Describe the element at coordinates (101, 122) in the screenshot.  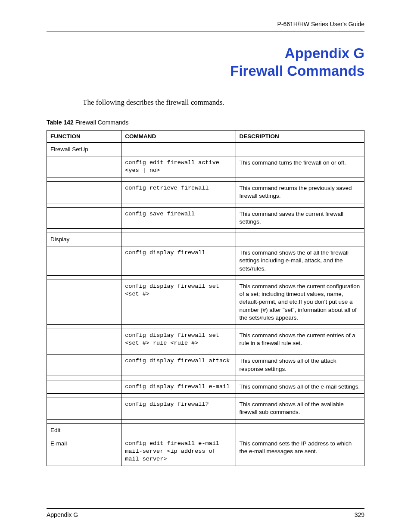
I see `table-caption-text: Firewall Commands` at that location.